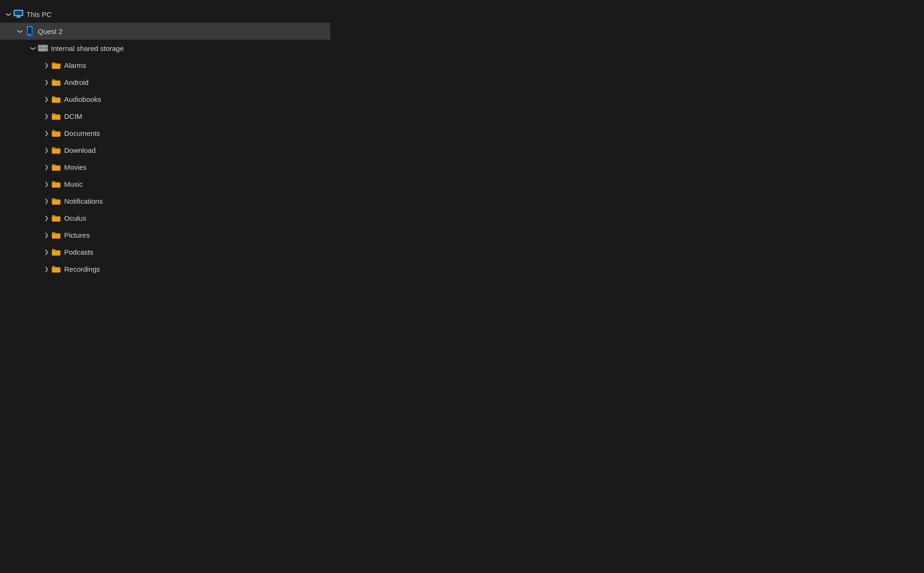  What do you see at coordinates (165, 235) in the screenshot?
I see `folder-item: Pictures` at bounding box center [165, 235].